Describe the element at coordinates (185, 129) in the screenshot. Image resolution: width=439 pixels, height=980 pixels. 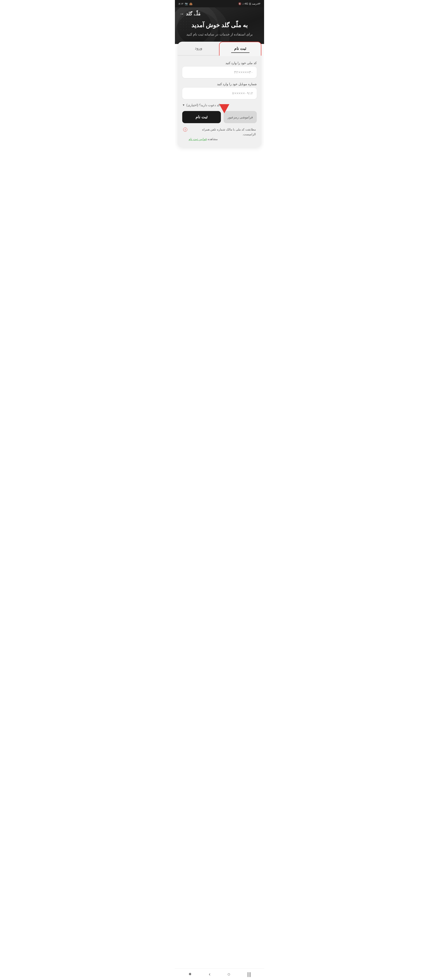
I see `info-icon: i` at that location.